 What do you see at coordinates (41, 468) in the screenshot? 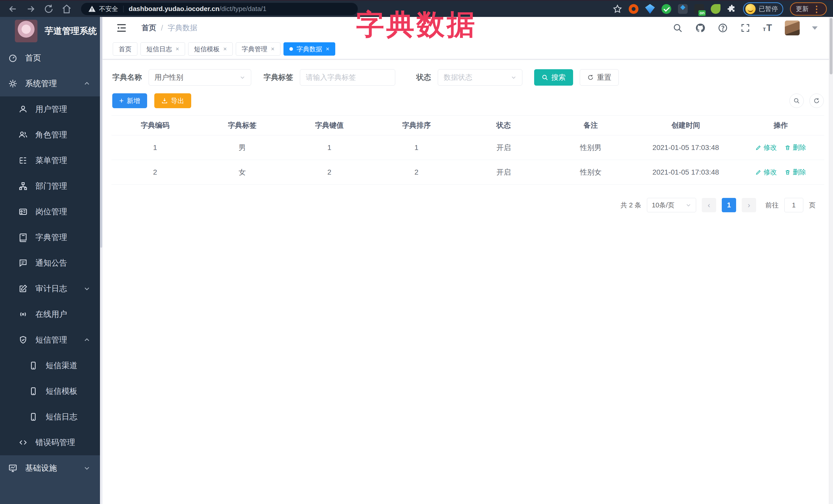
I see `sidebar-item-label: 基础设施` at bounding box center [41, 468].